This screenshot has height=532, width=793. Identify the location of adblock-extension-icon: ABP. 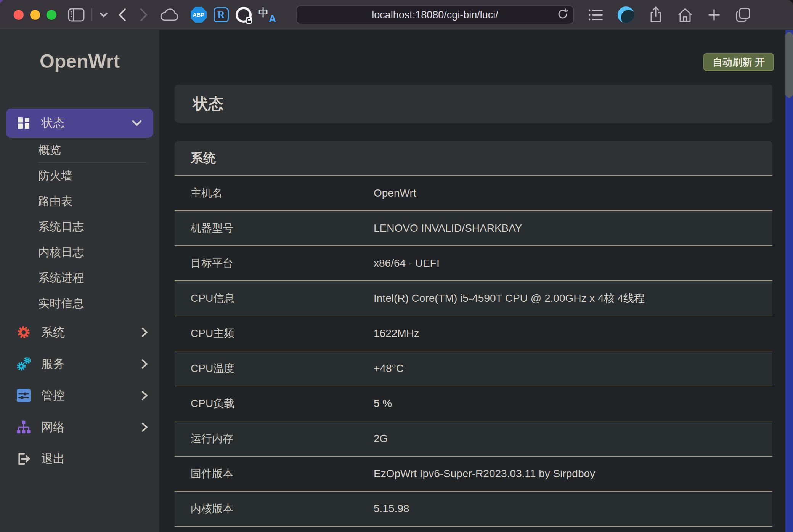
(199, 15).